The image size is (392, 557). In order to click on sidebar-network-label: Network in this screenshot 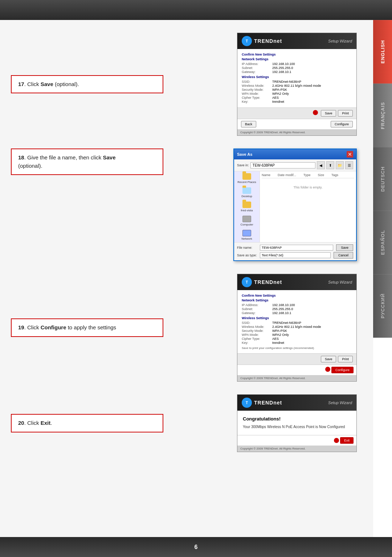, I will do `click(247, 239)`.